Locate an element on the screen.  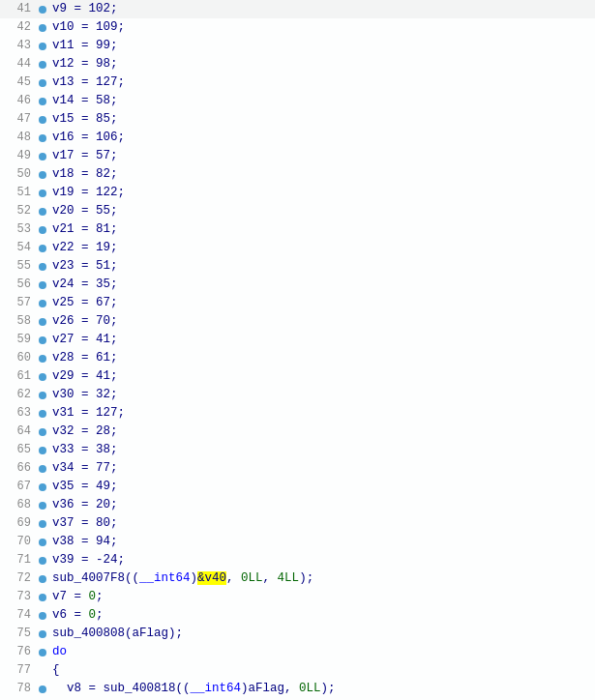
line-number: 57 is located at coordinates (17, 304).